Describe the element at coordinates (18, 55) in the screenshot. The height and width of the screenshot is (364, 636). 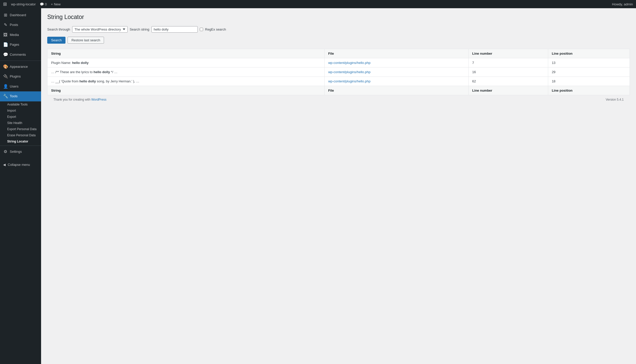
I see `sidebar-item-comments-label: Comments` at that location.